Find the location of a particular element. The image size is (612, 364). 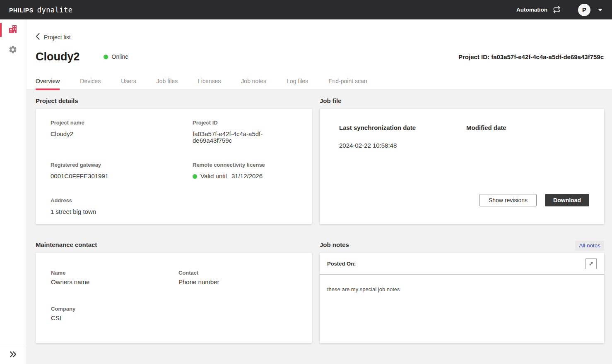

buildings-icon is located at coordinates (13, 30).